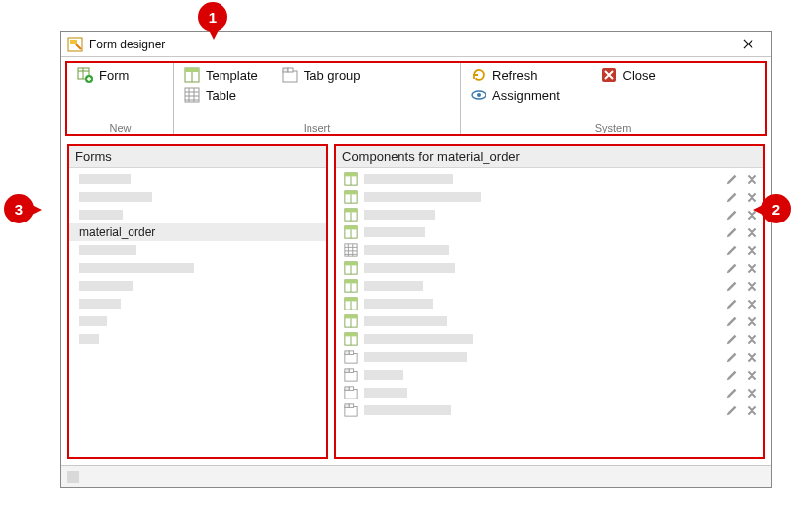  Describe the element at coordinates (748, 44) in the screenshot. I see `window-close-button` at that location.